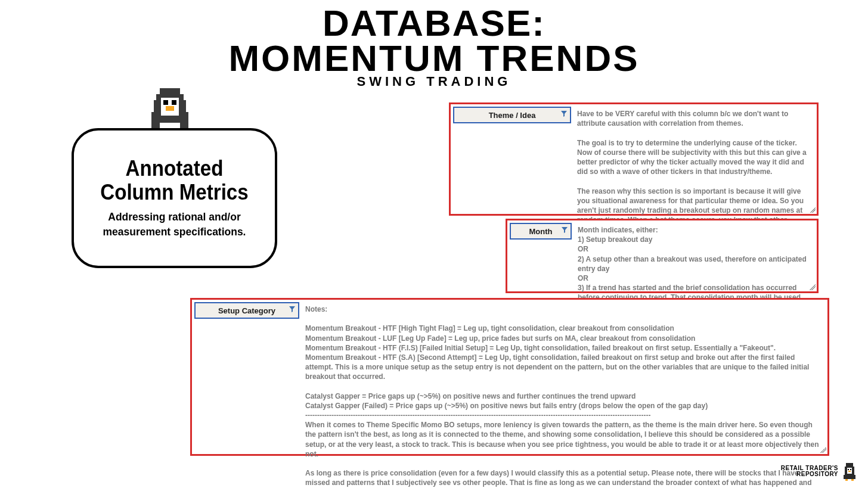  What do you see at coordinates (174, 198) in the screenshot?
I see `annotated-metrics-card: Annotated Column Metrics Addressing rati…` at bounding box center [174, 198].